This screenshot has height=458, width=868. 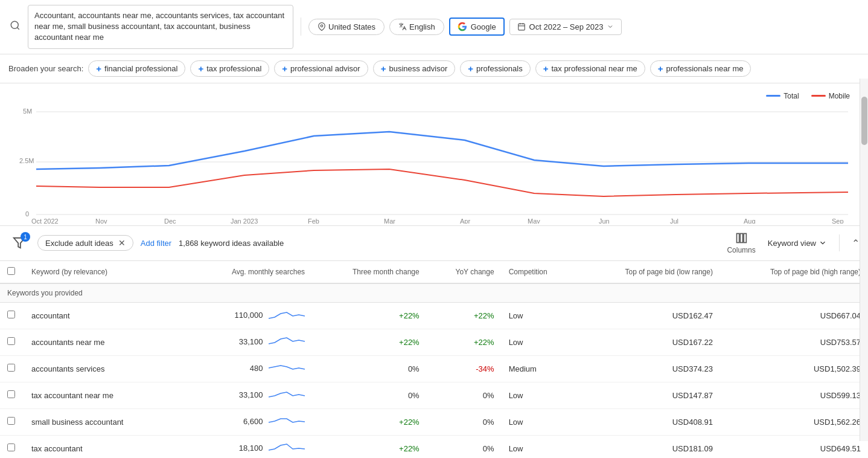 I want to click on svg-text: Mar, so click(x=390, y=221).